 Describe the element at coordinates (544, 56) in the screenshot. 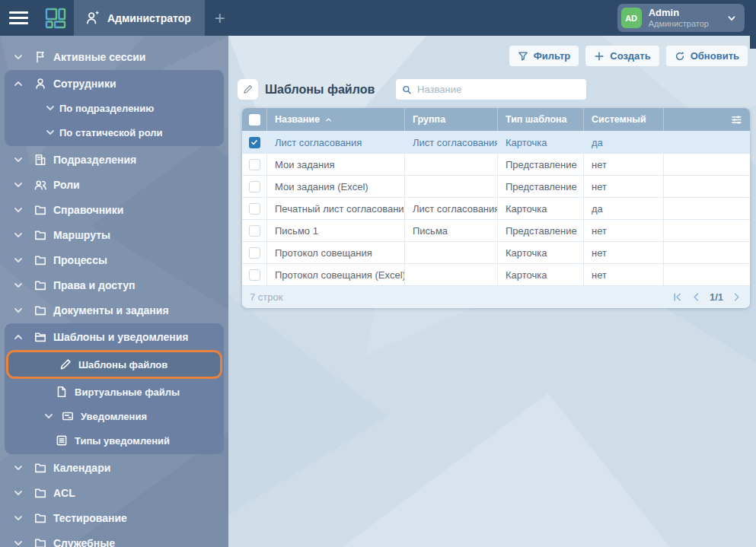

I see `filter-button: Фильтр` at that location.